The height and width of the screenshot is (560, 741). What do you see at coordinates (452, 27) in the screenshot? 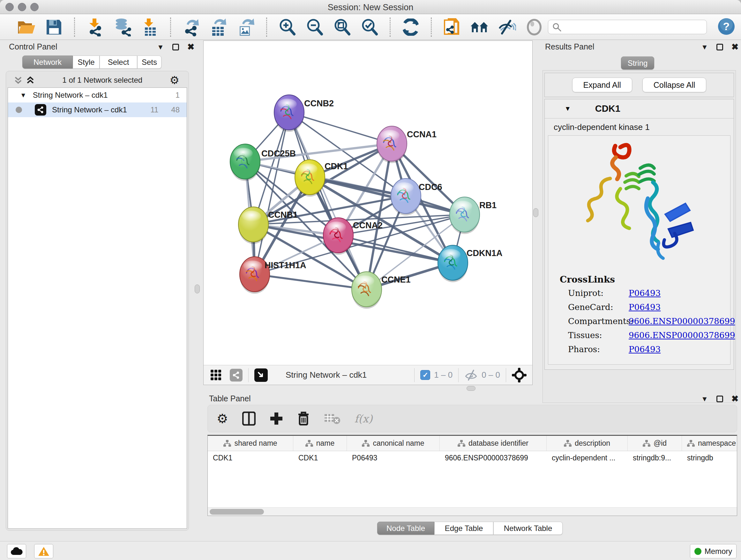
I see `share-network-file-button` at bounding box center [452, 27].